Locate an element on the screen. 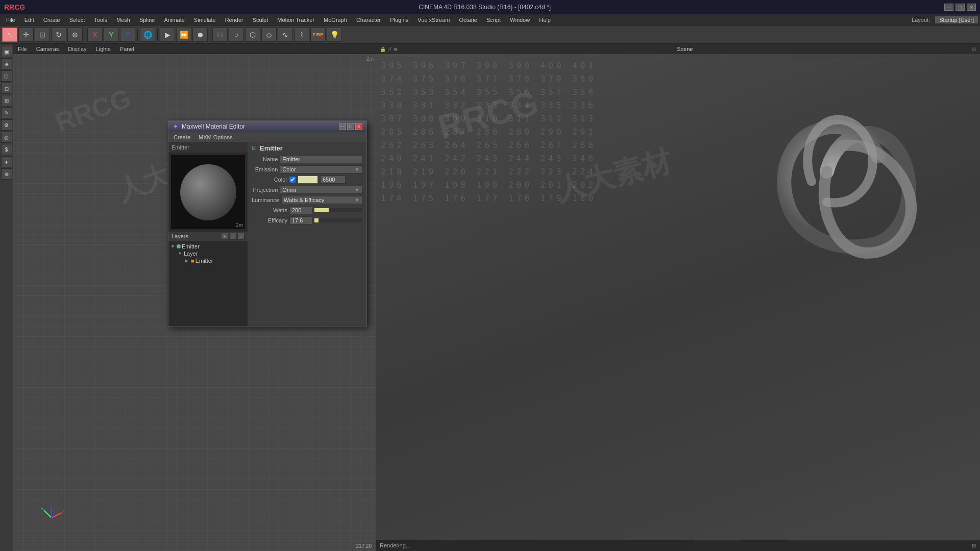 The image size is (980, 551). menu-sculpt: Sculpt is located at coordinates (260, 20).